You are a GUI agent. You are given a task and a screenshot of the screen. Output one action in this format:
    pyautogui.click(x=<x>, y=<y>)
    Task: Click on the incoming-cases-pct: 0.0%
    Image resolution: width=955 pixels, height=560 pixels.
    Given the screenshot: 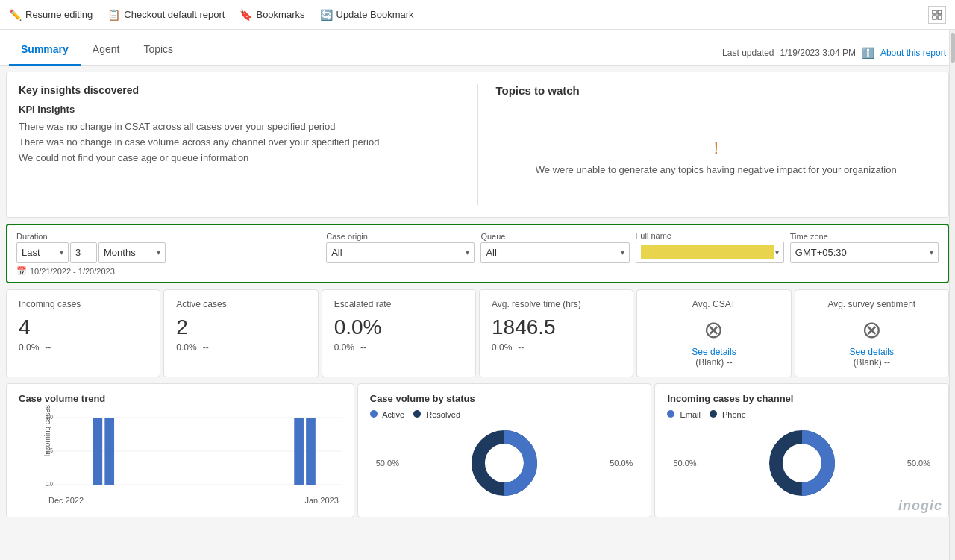 What is the action you would take?
    pyautogui.click(x=28, y=347)
    